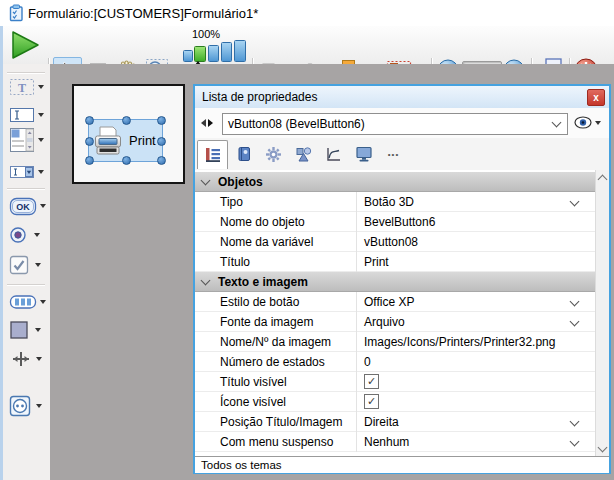  What do you see at coordinates (395, 282) in the screenshot?
I see `section-header-texto-e-imagem: Texto e imagem` at bounding box center [395, 282].